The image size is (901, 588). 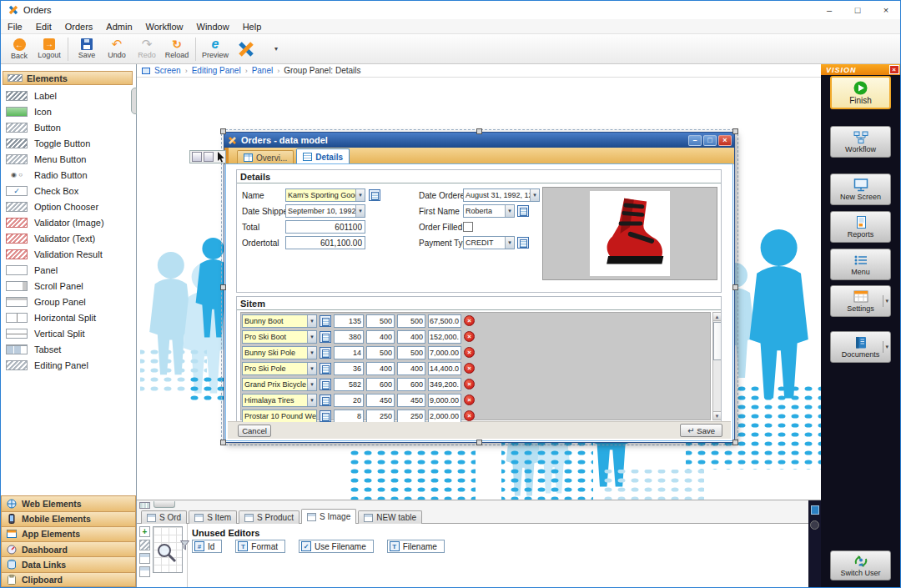 What do you see at coordinates (164, 517) in the screenshot?
I see `tab-s-ord: S Ord` at bounding box center [164, 517].